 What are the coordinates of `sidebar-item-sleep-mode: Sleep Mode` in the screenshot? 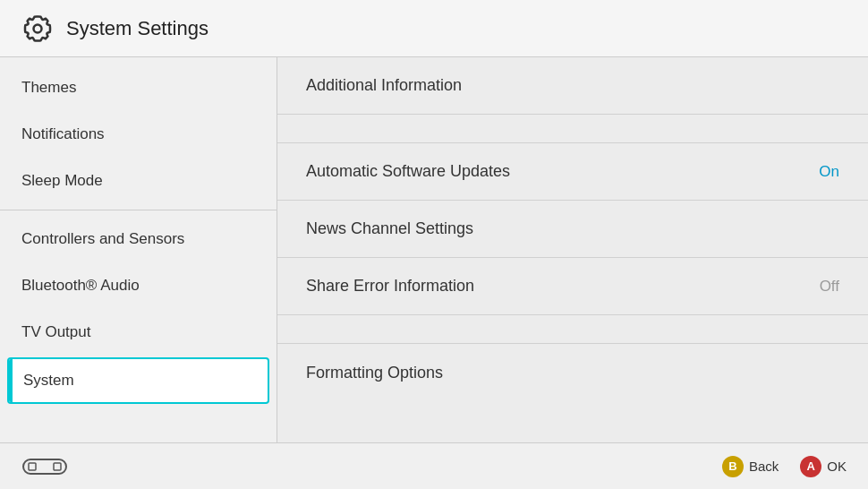 It's located at (138, 181).